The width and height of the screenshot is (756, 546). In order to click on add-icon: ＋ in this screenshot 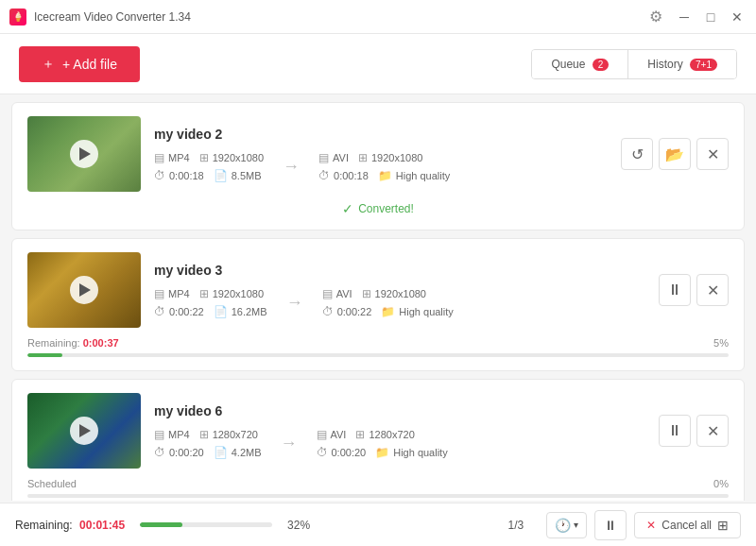, I will do `click(48, 64)`.